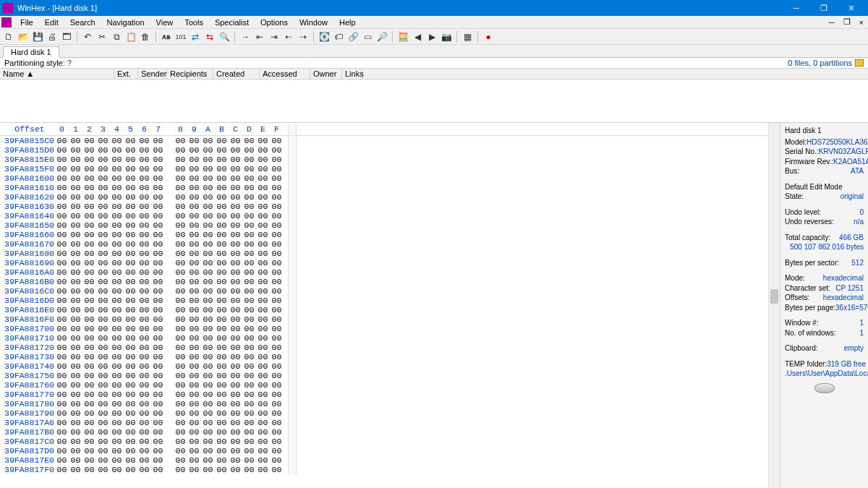 Image resolution: width=868 pixels, height=488 pixels. I want to click on hex-row: 39FA8815E0000000000000000000000000000000…, so click(390, 159).